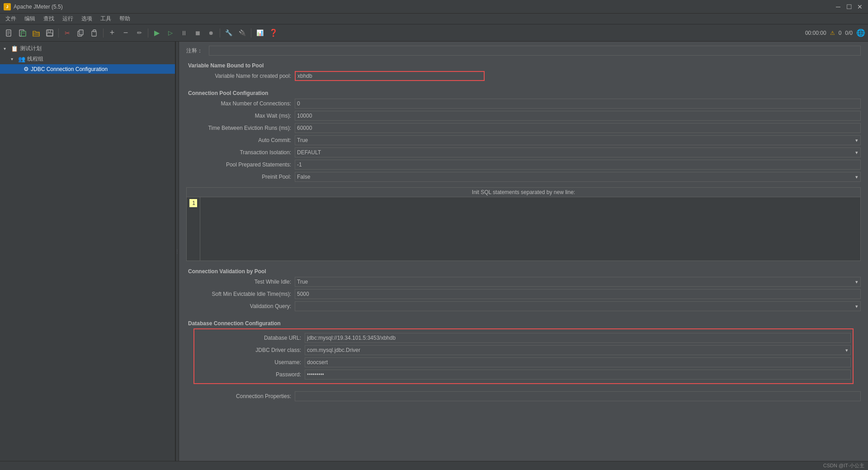 This screenshot has width=868, height=470. I want to click on notes-input, so click(535, 51).